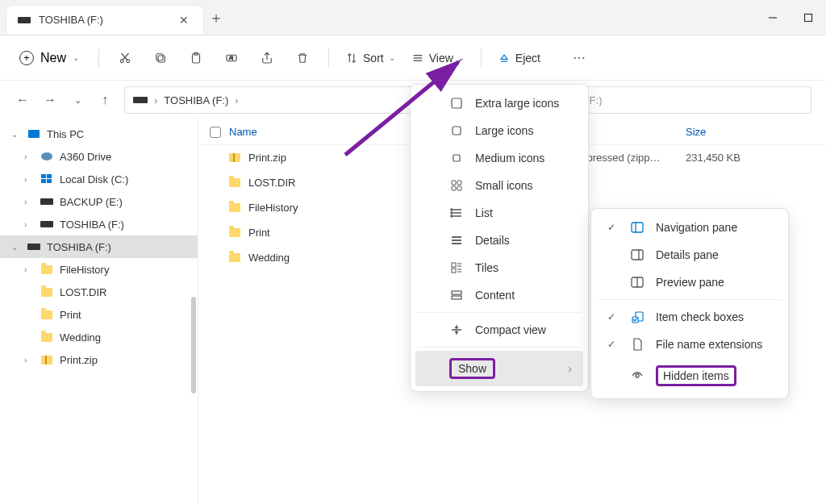 This screenshot has height=504, width=826. What do you see at coordinates (370, 58) in the screenshot?
I see `sort-button: Sort ⌄` at bounding box center [370, 58].